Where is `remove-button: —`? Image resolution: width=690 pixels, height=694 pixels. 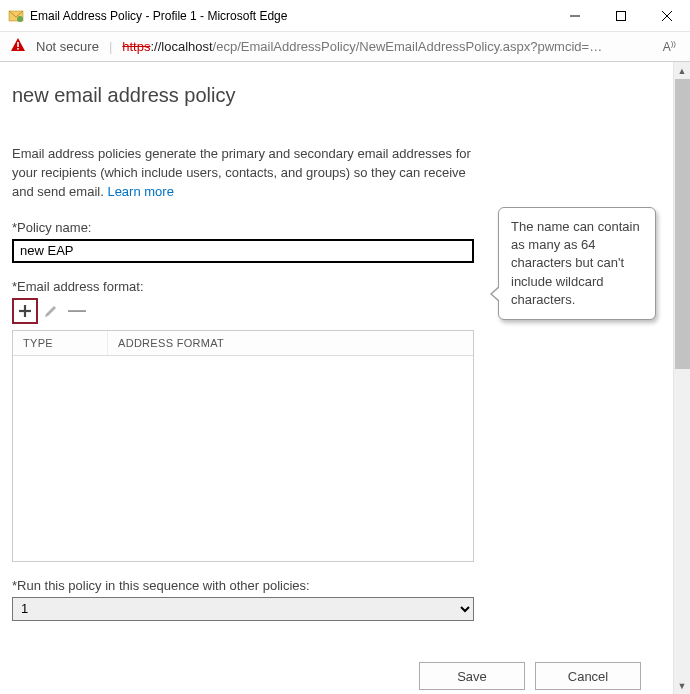
remove-button: — is located at coordinates (77, 311).